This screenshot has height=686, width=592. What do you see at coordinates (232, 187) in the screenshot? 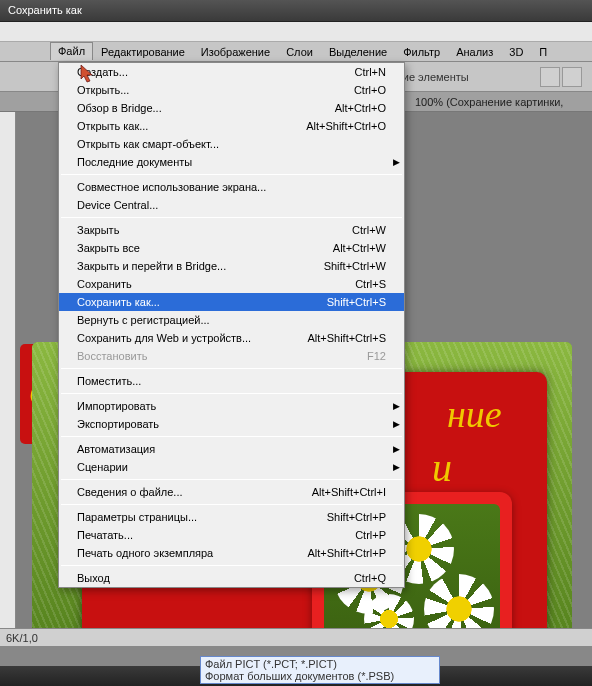
I see `menu-share-screen: Совместное использование экрана...` at bounding box center [232, 187].